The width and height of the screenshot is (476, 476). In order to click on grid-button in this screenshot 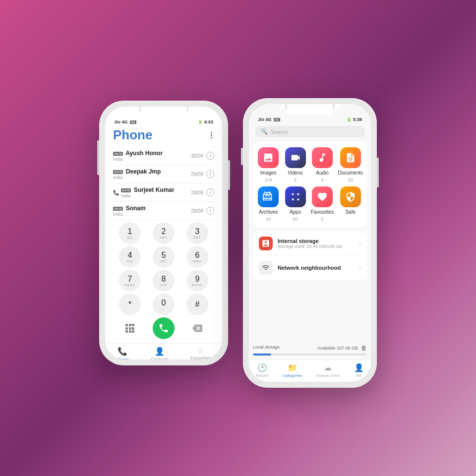, I will do `click(130, 328)`.